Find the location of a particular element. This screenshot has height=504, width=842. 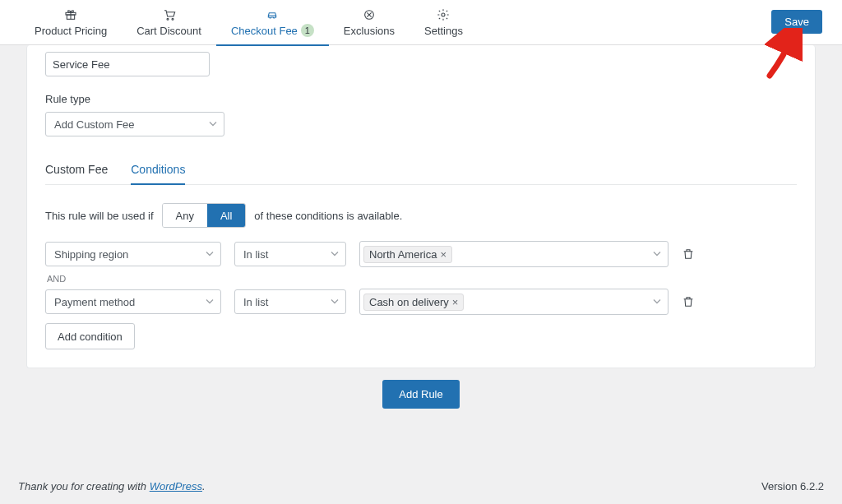

tab-label: Exclusions is located at coordinates (369, 31).